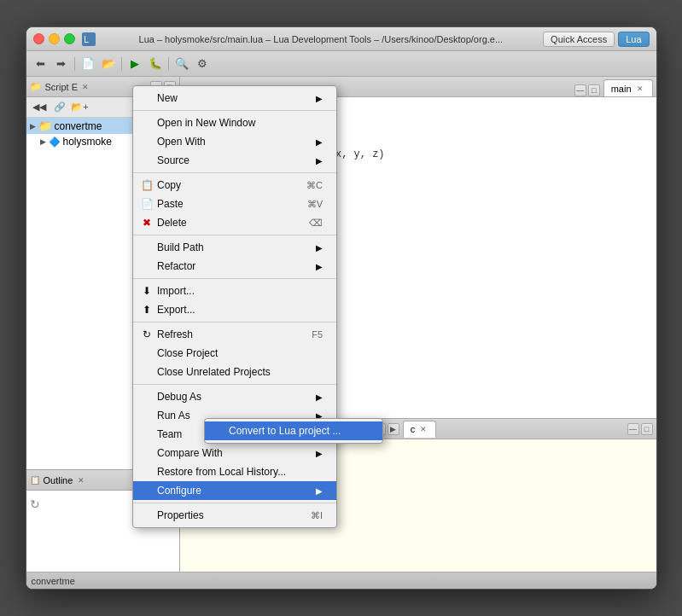  I want to click on bottom-panel-nav-right: ▶, so click(393, 429).